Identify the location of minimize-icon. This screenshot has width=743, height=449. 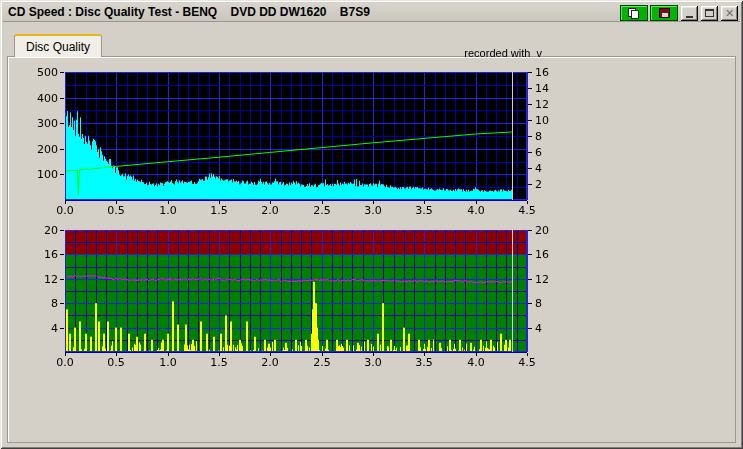
(690, 17).